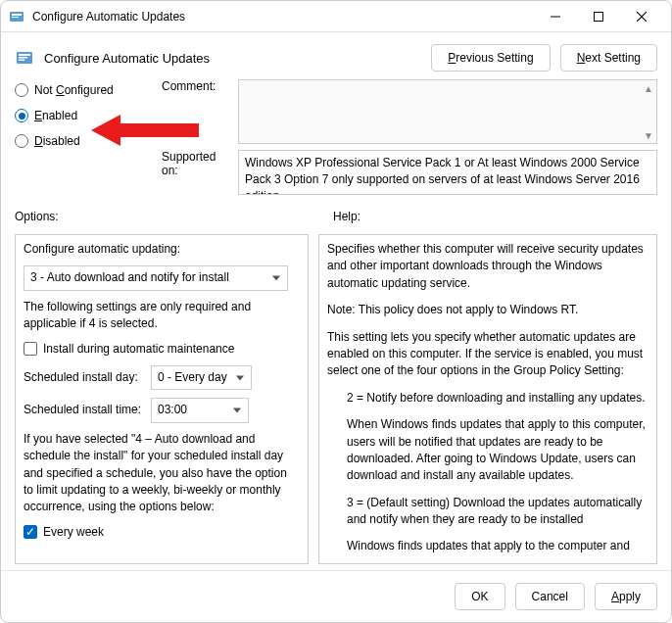  Describe the element at coordinates (196, 164) in the screenshot. I see `supported-label: Supported on:` at that location.